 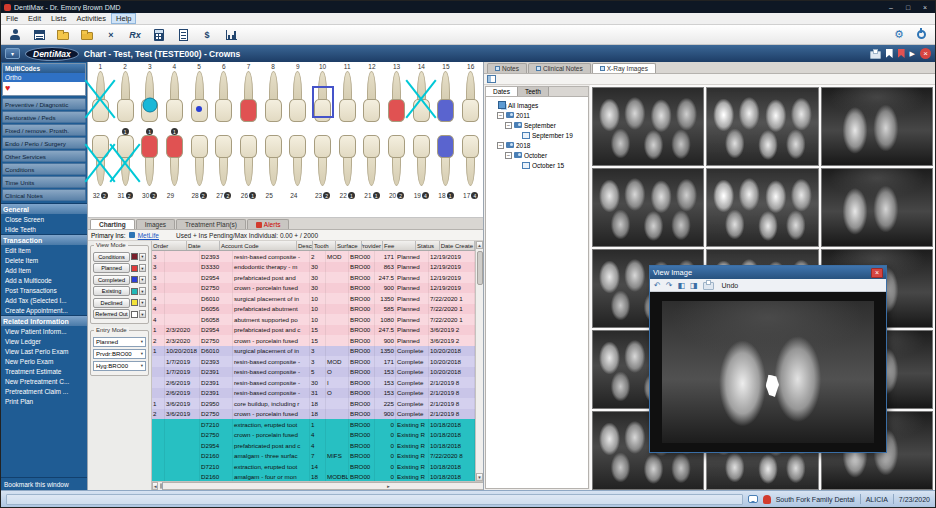 I want to click on view-image-titlebar: View Image ×, so click(x=768, y=272).